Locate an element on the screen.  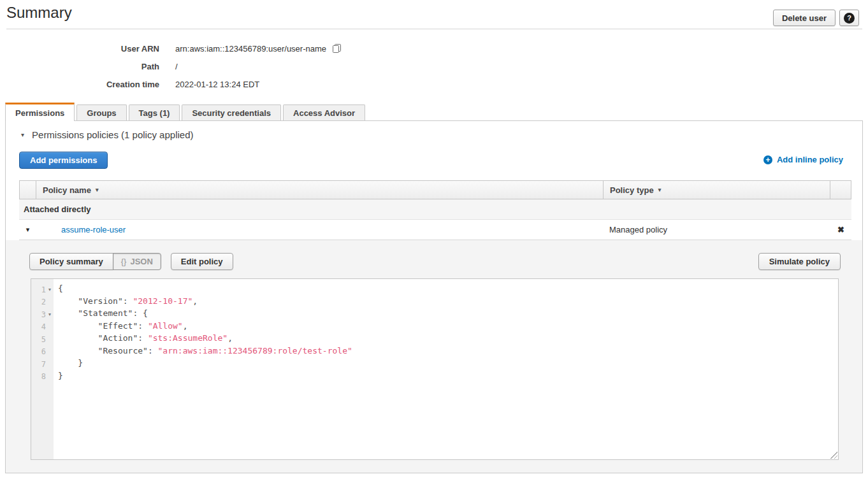
remove-policy-icon: ✖ is located at coordinates (841, 229).